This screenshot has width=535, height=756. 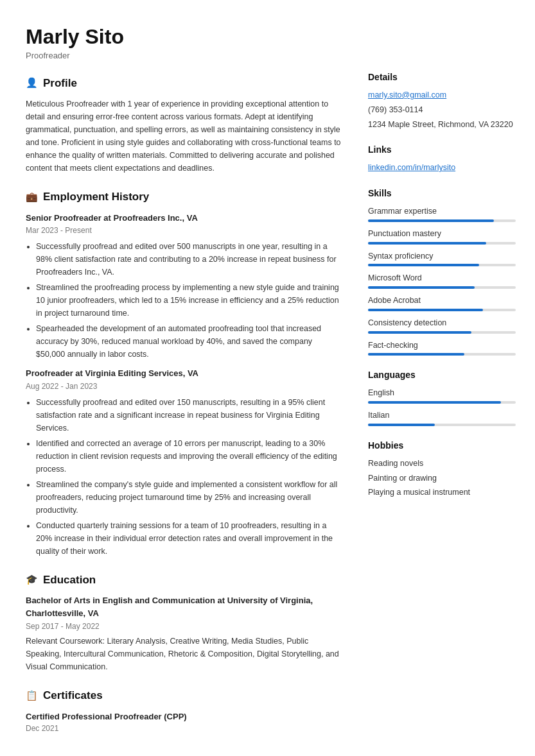 What do you see at coordinates (184, 300) in the screenshot?
I see `job-1-bullets: Successfully proofread and edited over 5…` at bounding box center [184, 300].